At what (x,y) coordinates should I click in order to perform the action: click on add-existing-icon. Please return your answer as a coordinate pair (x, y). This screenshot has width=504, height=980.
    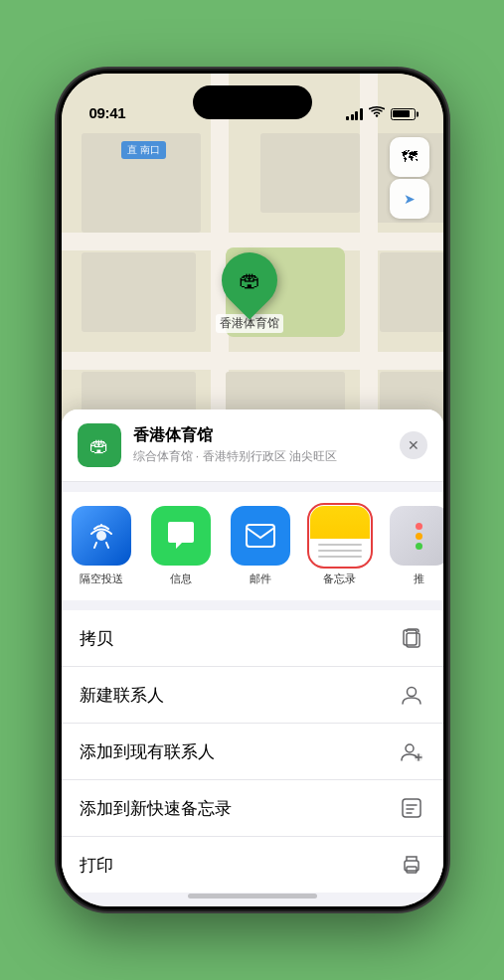
    Looking at the image, I should click on (412, 751).